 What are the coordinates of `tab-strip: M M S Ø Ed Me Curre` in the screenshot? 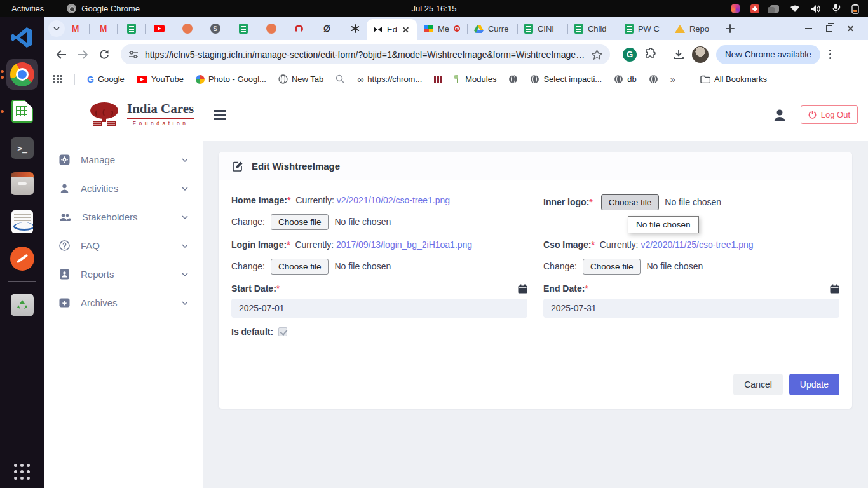 It's located at (456, 29).